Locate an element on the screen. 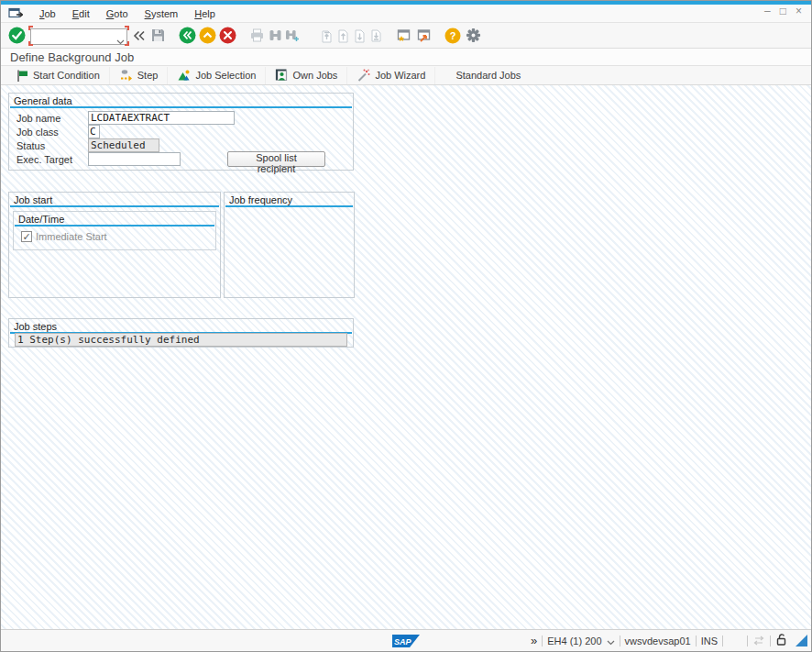  general-data-title: General data is located at coordinates (181, 101).